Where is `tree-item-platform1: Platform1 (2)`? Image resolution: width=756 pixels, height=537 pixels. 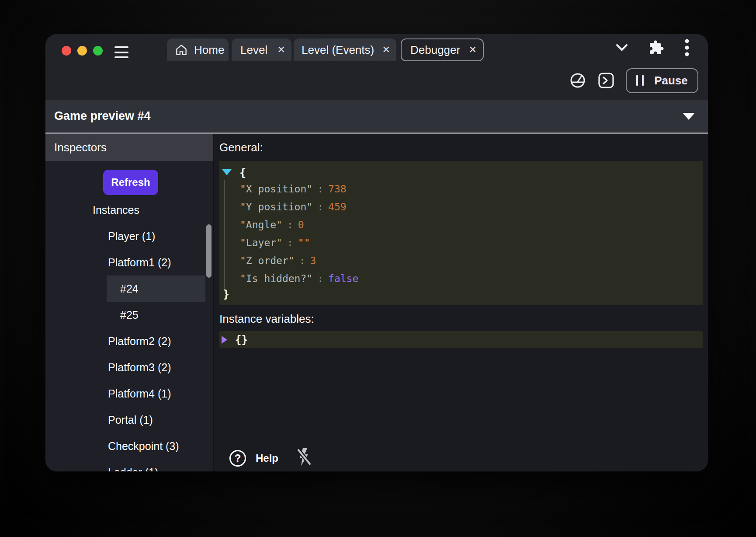
tree-item-platform1: Platform1 (2) is located at coordinates (129, 262).